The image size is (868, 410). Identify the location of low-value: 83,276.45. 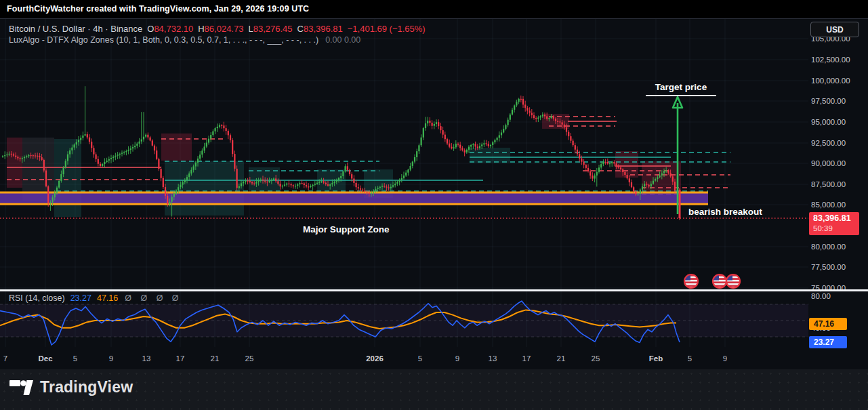
(273, 28).